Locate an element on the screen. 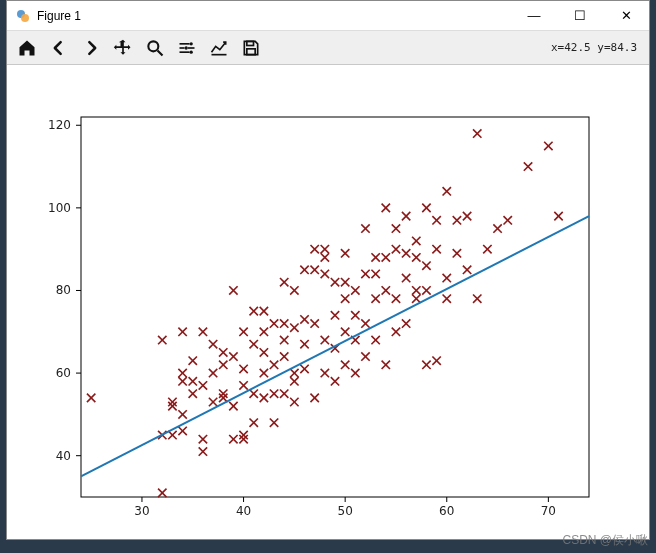  subplots-button is located at coordinates (187, 48).